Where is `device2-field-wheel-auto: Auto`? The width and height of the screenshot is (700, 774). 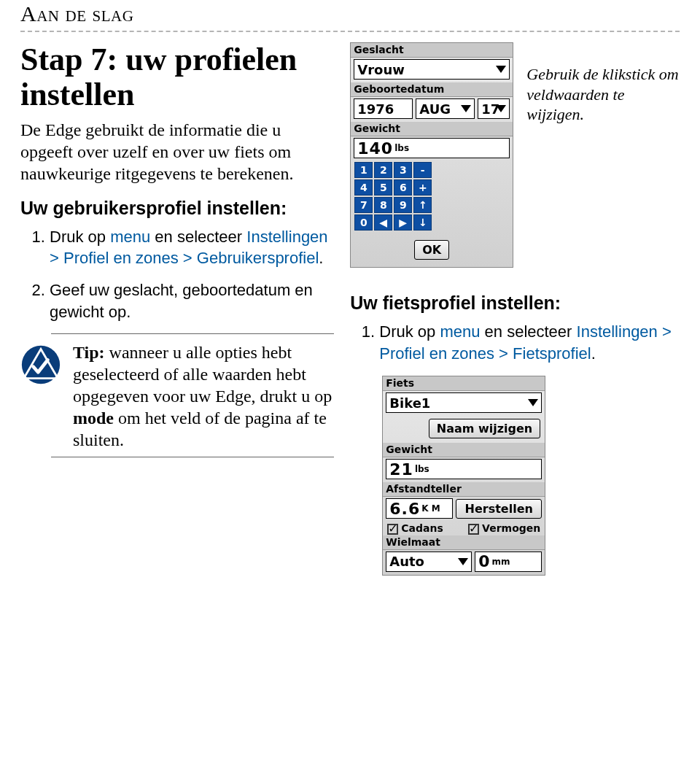
device2-field-wheel-auto: Auto is located at coordinates (429, 562).